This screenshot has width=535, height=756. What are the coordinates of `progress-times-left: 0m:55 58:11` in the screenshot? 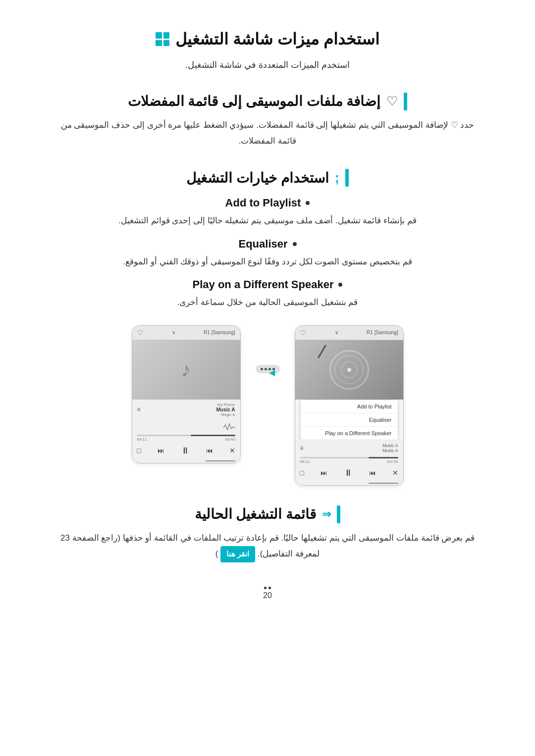 It's located at (349, 461).